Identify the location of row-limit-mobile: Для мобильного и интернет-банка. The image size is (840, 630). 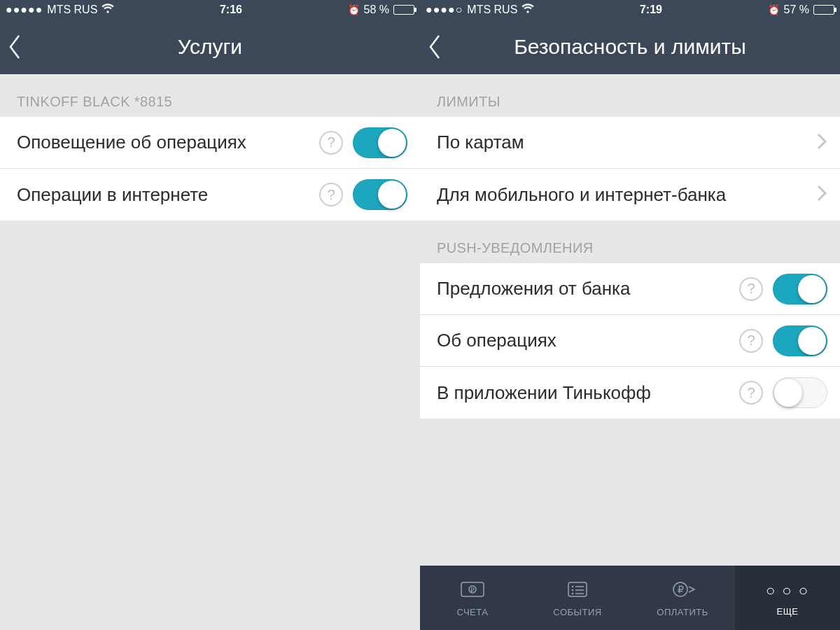
(630, 195).